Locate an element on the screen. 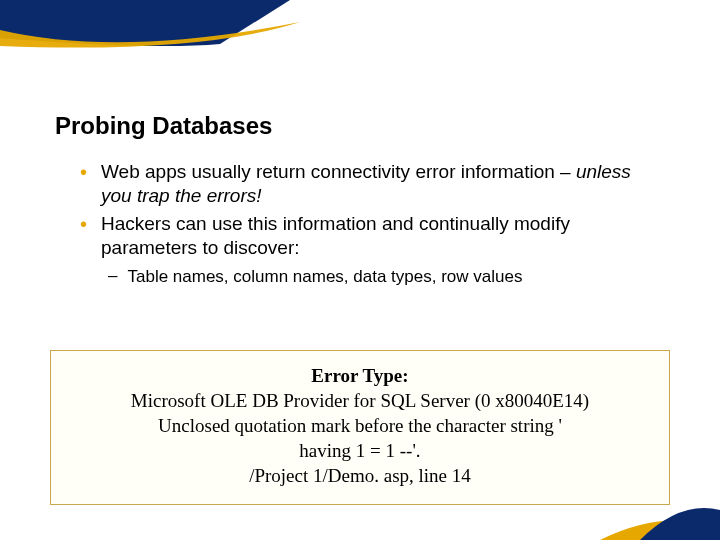 Image resolution: width=720 pixels, height=540 pixels. sub-bullet-item: – Table names, column names, data types,… is located at coordinates (384, 277).